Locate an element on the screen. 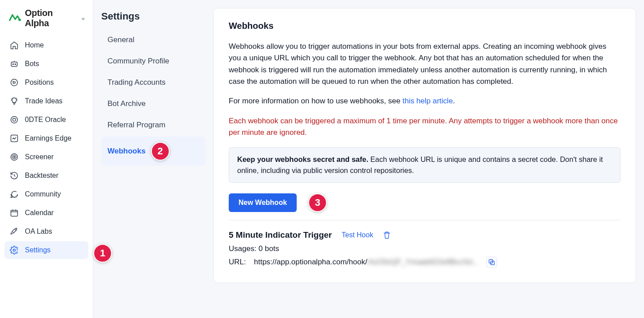 The height and width of the screenshot is (318, 644). nav-calendar: Calendar is located at coordinates (46, 213).